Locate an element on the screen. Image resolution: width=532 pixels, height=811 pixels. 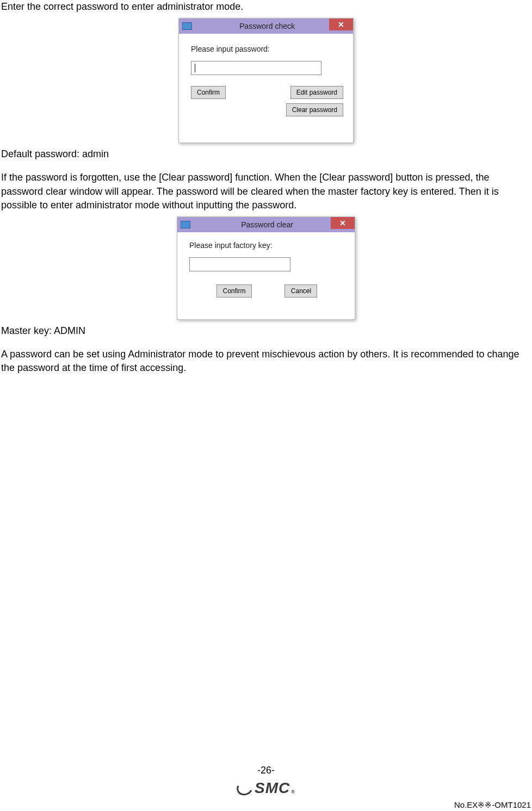
password-prompt: Please input password: is located at coordinates (267, 49).